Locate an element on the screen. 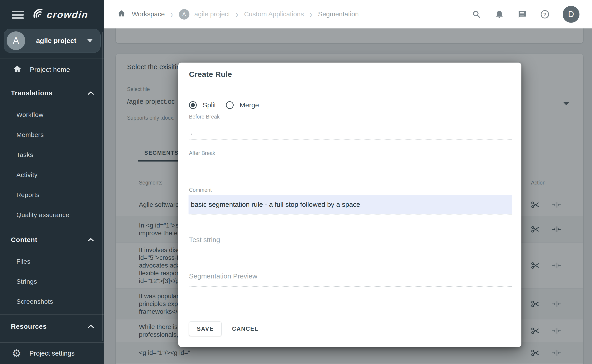 This screenshot has height=364, width=592. sidebar-item-files: Files is located at coordinates (52, 261).